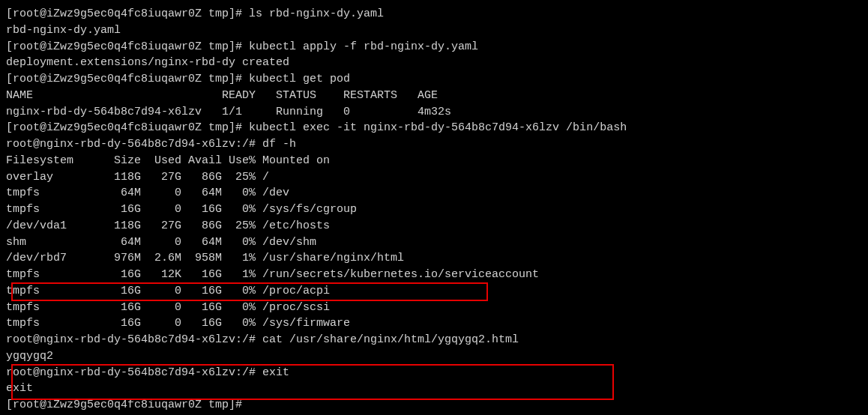 The image size is (868, 415). Describe the element at coordinates (434, 226) in the screenshot. I see `df-row: /dev/vda1 118G 27G 86G 25% /etc/hosts` at that location.